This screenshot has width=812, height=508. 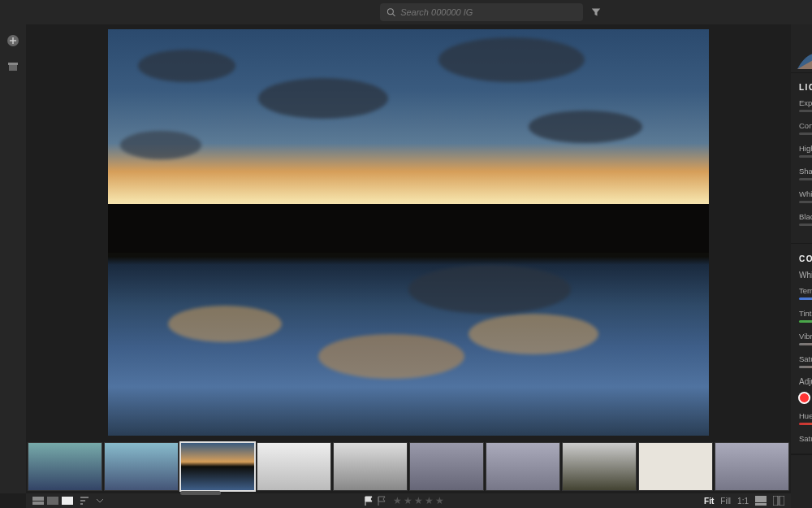 What do you see at coordinates (806, 174) in the screenshot?
I see `shadows-slider: Shadows+ 26` at bounding box center [806, 174].